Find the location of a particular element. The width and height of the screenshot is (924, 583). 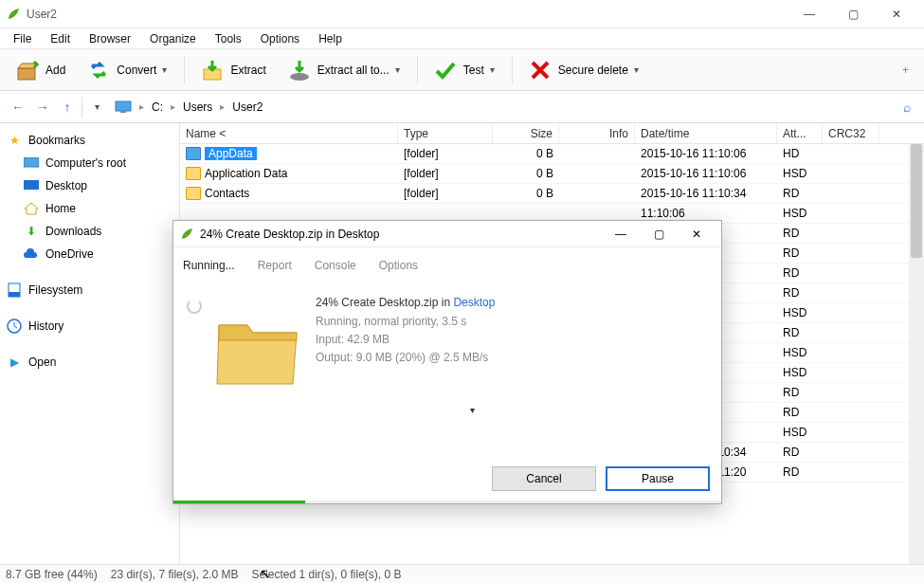

folder-large-icon is located at coordinates (258, 350).